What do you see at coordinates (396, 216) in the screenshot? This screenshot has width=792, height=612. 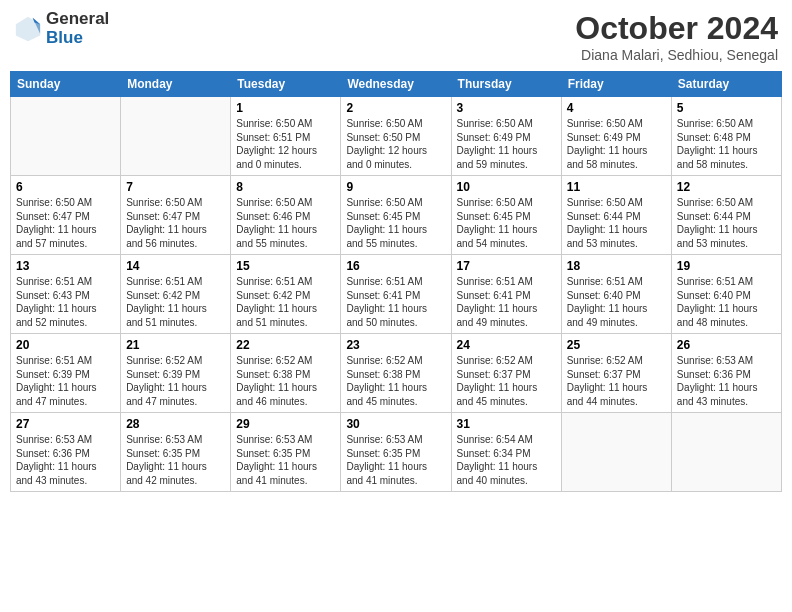 I see `calendar-cell: 9Sunrise: 6:50 AMSunset: 6:45 PMDaylight…` at bounding box center [396, 216].